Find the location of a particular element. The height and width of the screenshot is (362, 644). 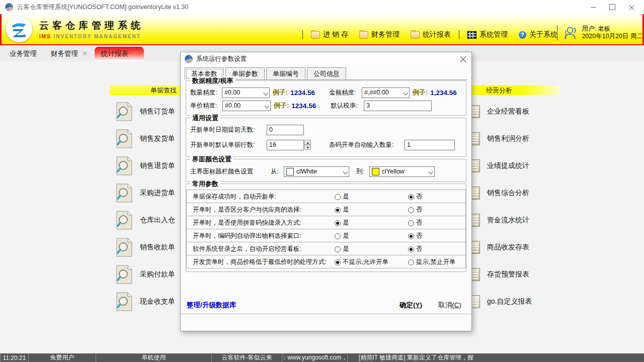

qty-precision-select: #0.00 is located at coordinates (246, 93).